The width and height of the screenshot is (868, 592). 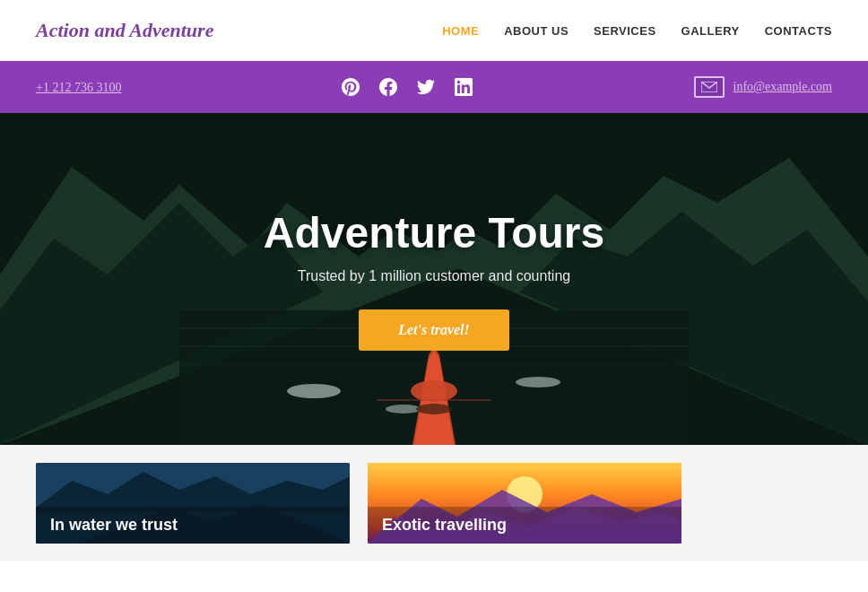 I want to click on phone-section: +1 212 736 3100, so click(x=79, y=87).